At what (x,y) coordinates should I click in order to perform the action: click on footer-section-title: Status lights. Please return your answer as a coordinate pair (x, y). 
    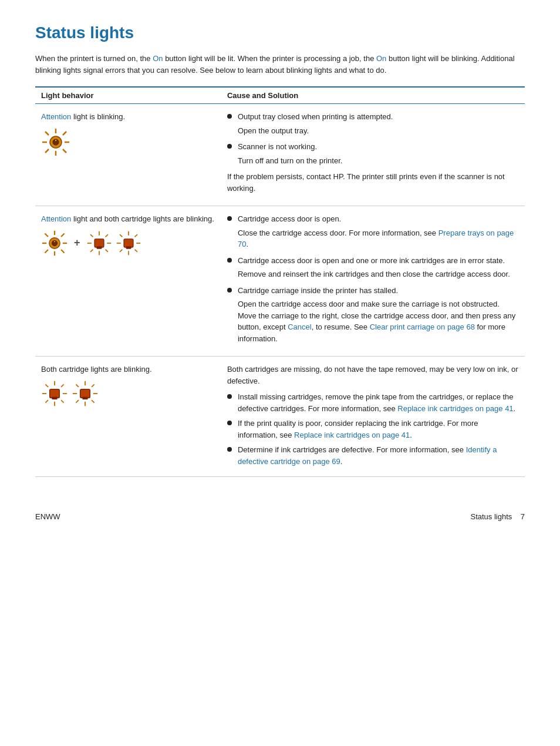
    Looking at the image, I should click on (491, 517).